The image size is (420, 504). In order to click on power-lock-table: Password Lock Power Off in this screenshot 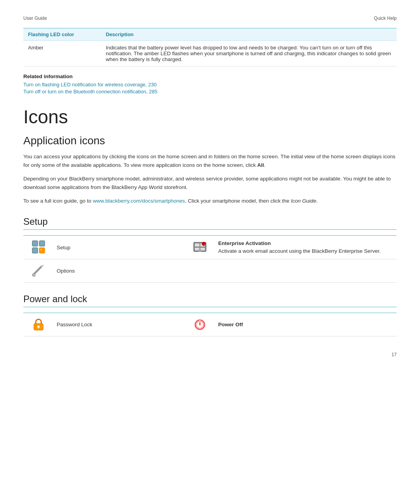, I will do `click(210, 324)`.